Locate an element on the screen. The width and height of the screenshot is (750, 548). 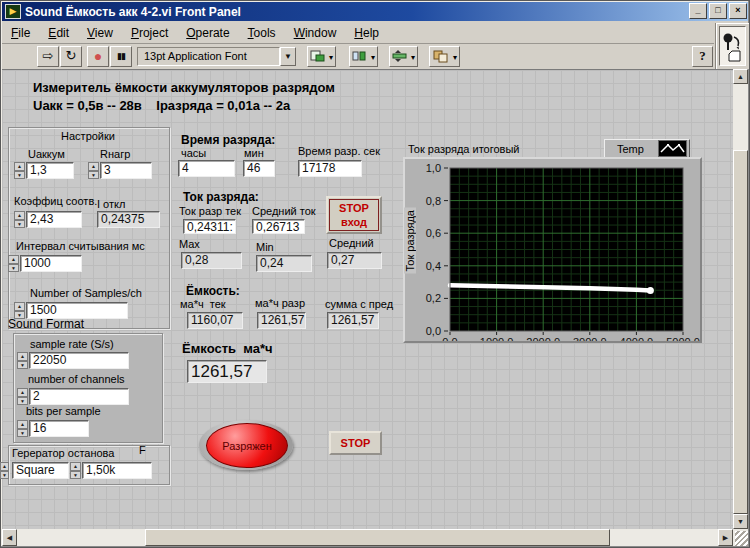
bits-input: 16 is located at coordinates (59, 428).